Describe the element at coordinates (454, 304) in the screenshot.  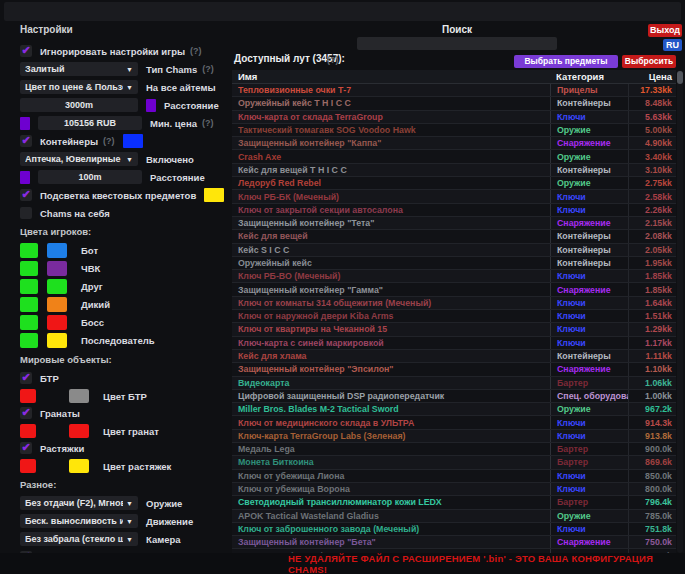
I see `table-row: Ключ от комнаты 314 общежития (Меченый)К…` at that location.